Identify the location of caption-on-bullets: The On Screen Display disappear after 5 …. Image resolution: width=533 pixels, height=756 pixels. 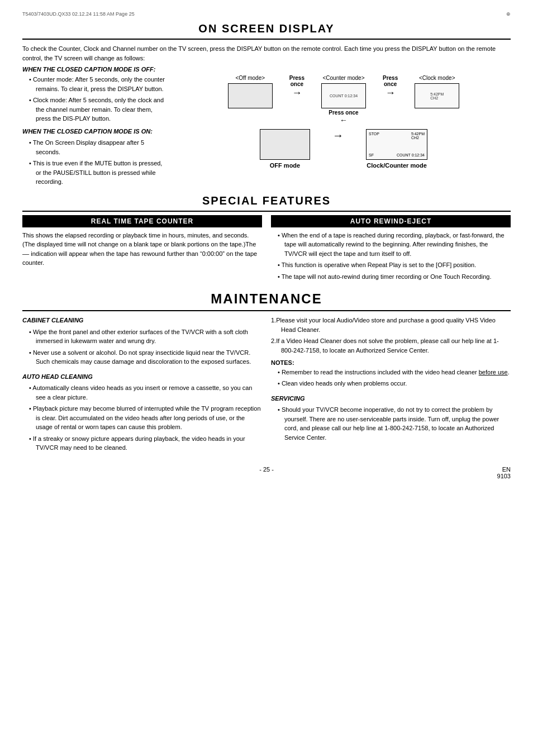
(95, 162).